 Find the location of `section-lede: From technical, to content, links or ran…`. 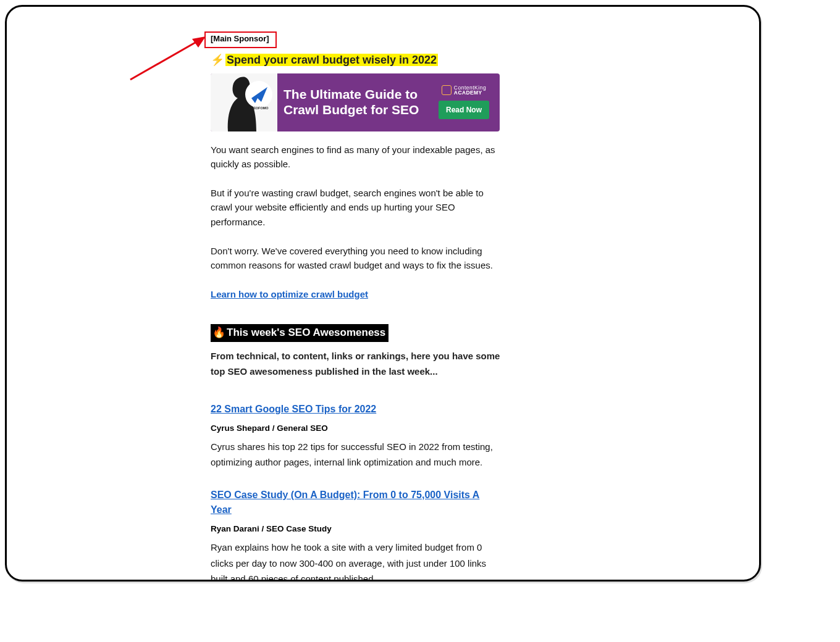

section-lede: From technical, to content, links or ran… is located at coordinates (356, 364).